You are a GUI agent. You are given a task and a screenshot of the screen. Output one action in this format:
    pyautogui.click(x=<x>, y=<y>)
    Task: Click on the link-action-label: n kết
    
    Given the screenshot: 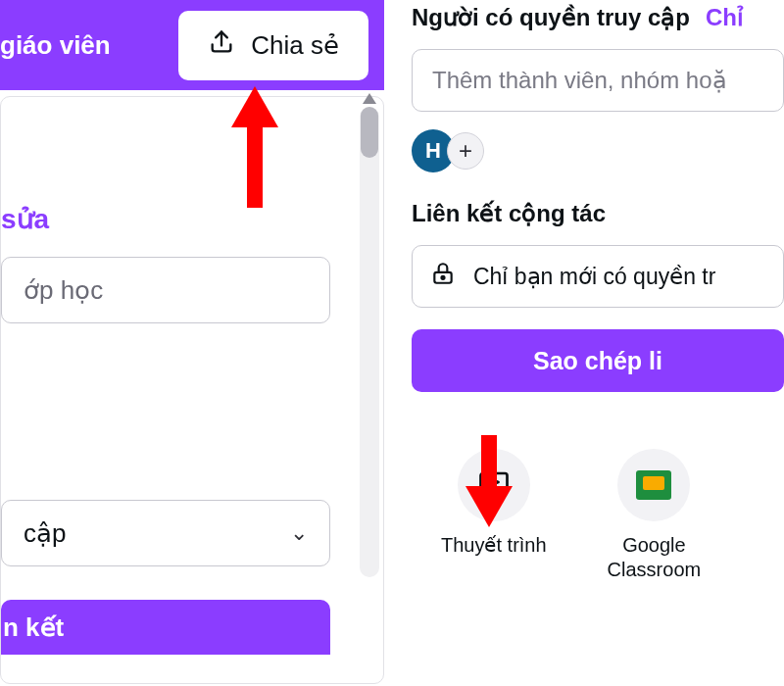 What is the action you would take?
    pyautogui.click(x=33, y=627)
    